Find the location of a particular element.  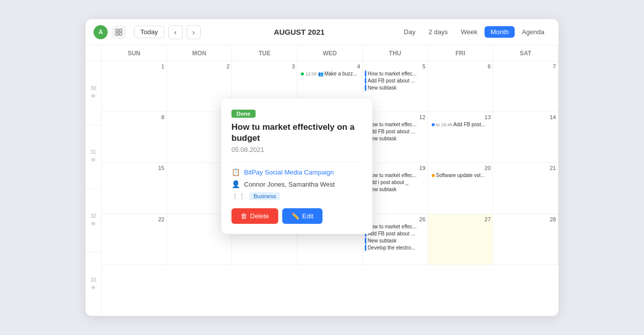

popup-status-badge: Done is located at coordinates (244, 114).